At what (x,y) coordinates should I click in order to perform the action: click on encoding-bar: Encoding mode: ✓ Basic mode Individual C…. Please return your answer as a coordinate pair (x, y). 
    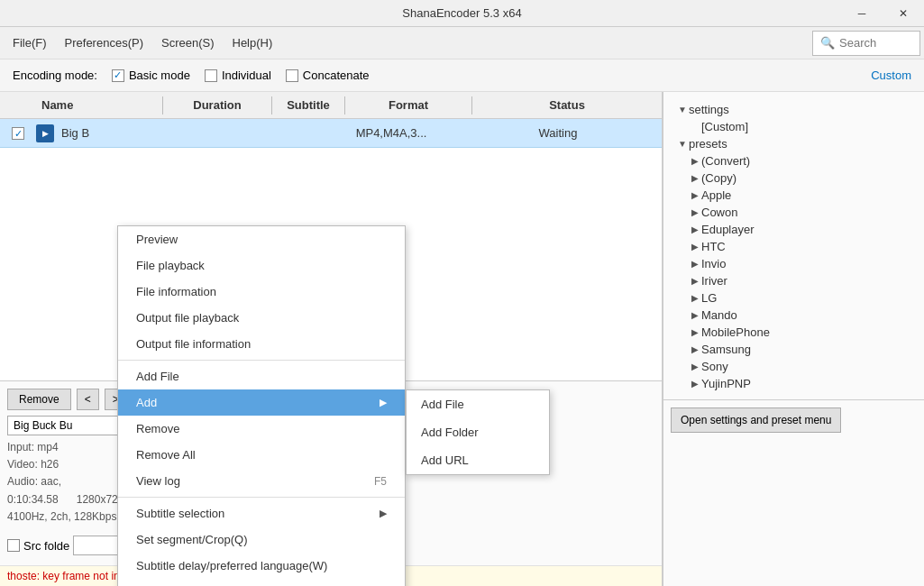
    Looking at the image, I should click on (462, 76).